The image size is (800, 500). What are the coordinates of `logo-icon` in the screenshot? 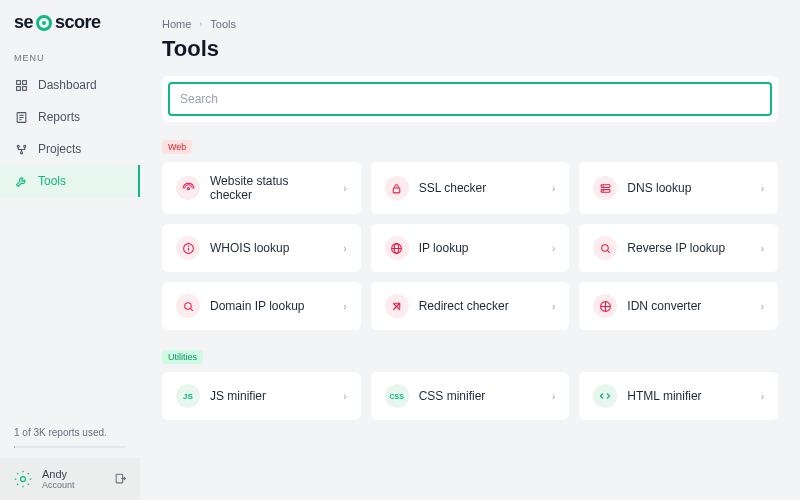 It's located at (44, 23).